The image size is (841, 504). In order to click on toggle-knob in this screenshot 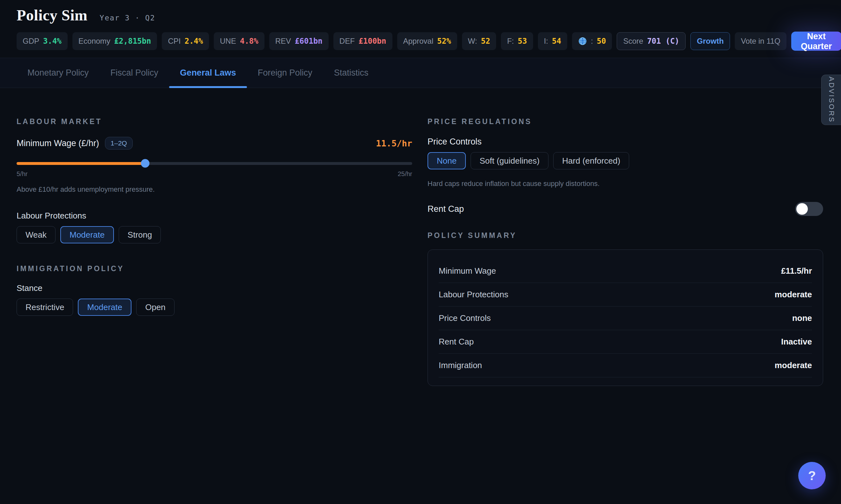, I will do `click(802, 209)`.